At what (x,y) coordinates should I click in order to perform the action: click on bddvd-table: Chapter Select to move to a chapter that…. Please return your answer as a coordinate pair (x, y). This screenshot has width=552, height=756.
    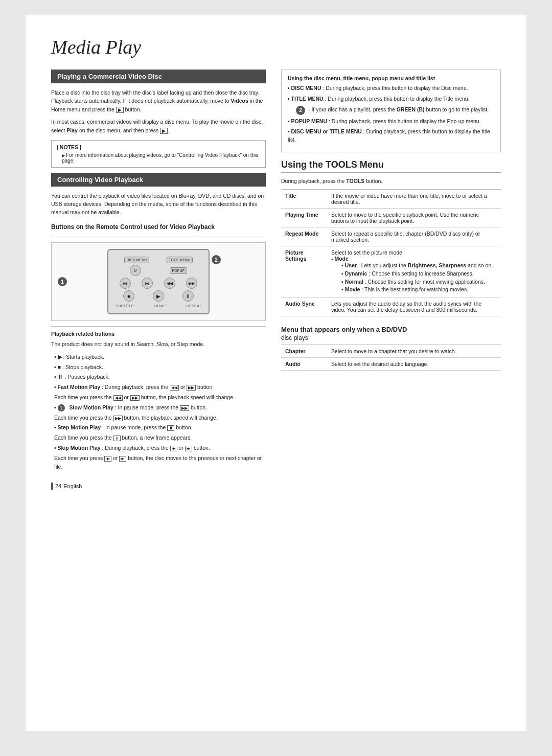
    Looking at the image, I should click on (391, 358).